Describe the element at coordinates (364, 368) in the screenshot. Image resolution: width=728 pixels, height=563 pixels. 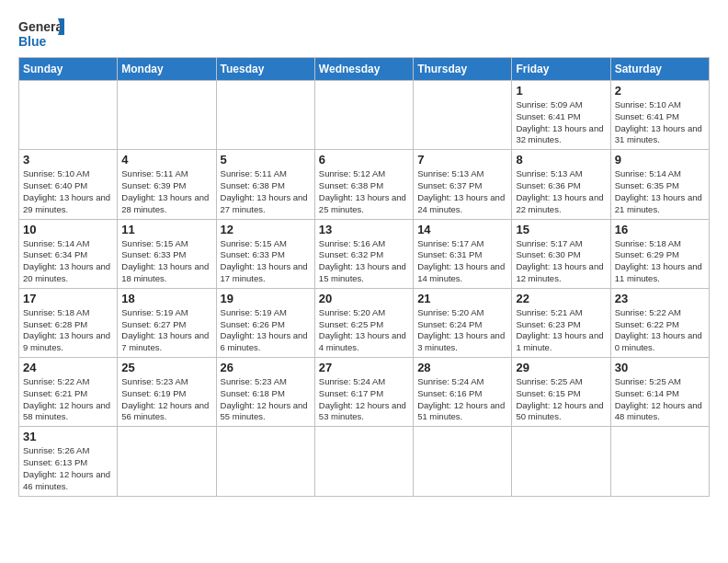
I see `day-number: 27` at that location.